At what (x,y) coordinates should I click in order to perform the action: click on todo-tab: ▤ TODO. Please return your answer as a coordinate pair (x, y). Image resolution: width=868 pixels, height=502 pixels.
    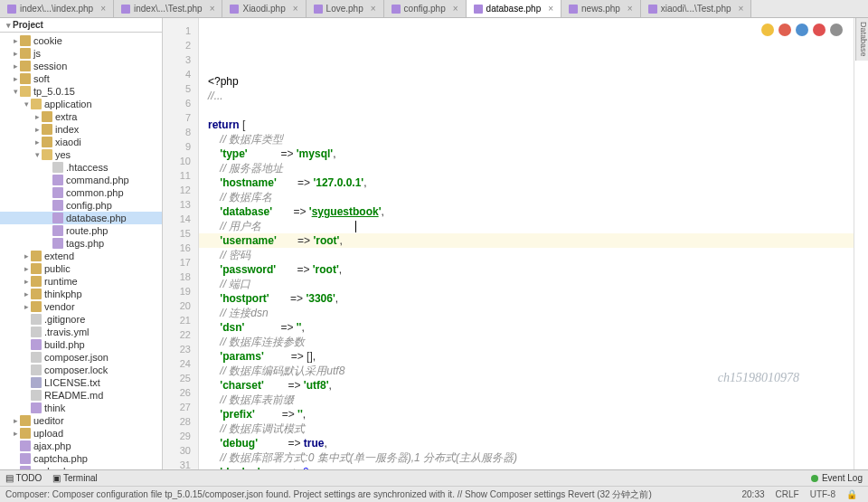
    Looking at the image, I should click on (24, 478).